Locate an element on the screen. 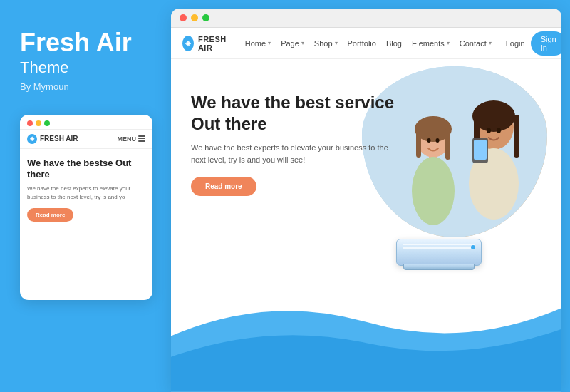 The image size is (570, 392). hero-read-more-button: Read more is located at coordinates (224, 187).